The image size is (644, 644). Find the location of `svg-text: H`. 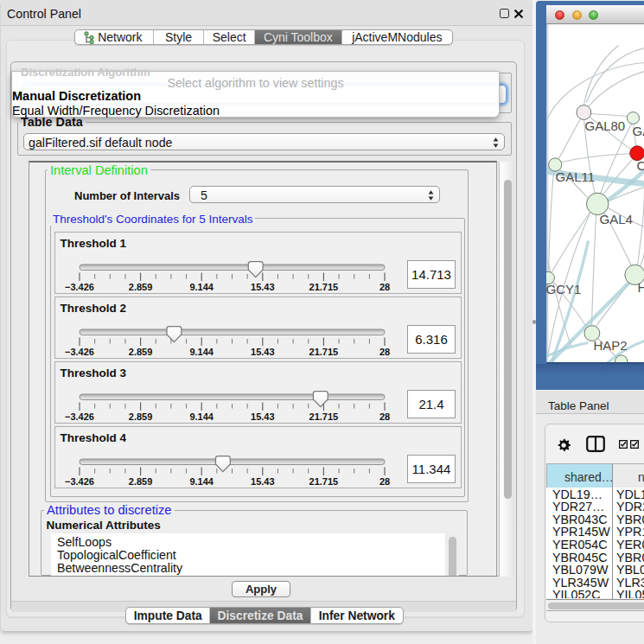

svg-text: H is located at coordinates (641, 287).